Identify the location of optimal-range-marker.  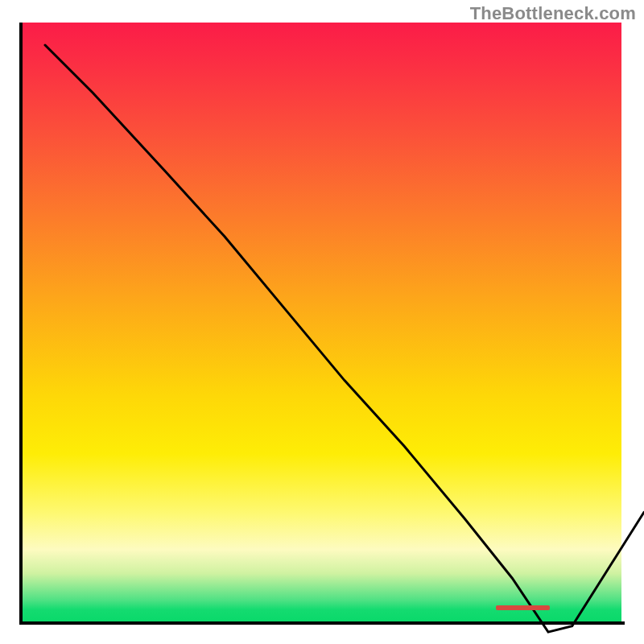
(523, 608).